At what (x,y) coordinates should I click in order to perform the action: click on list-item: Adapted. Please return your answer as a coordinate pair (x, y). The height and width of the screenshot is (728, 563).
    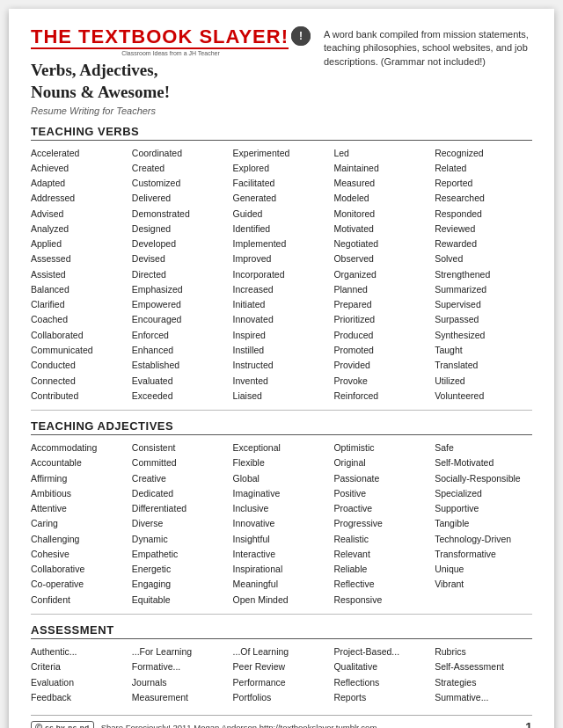
    Looking at the image, I should click on (79, 183).